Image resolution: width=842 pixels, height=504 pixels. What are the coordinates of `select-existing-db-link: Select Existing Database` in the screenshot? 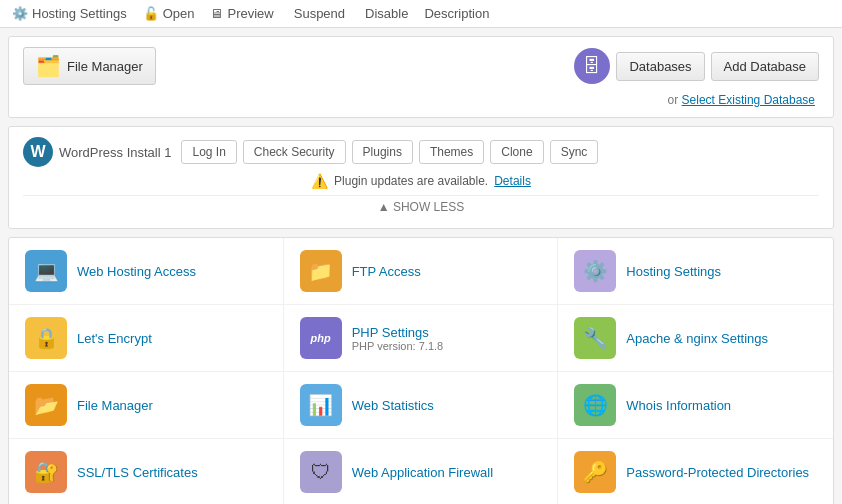 It's located at (748, 100).